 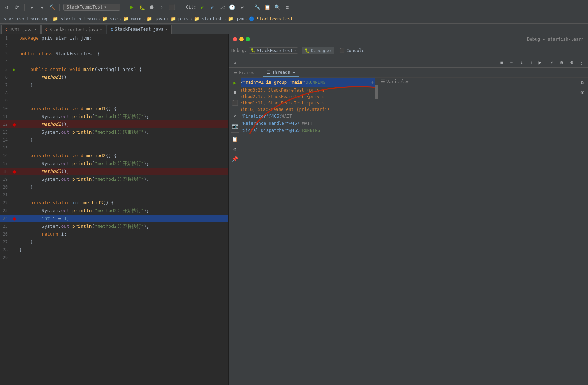 What do you see at coordinates (123, 132) in the screenshot?
I see `line-content-13: System.out.println("method1()结束执行");` at bounding box center [123, 132].